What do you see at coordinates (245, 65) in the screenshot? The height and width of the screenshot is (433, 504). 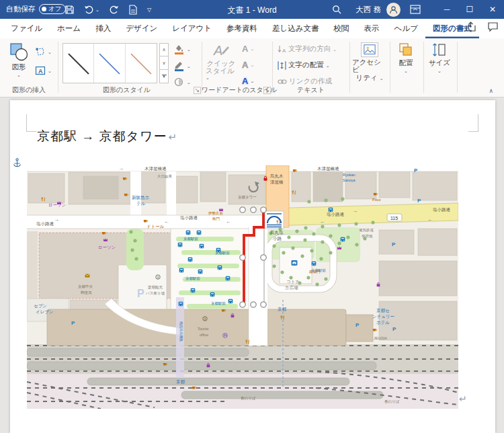 I see `text-outline-icon: A` at bounding box center [245, 65].